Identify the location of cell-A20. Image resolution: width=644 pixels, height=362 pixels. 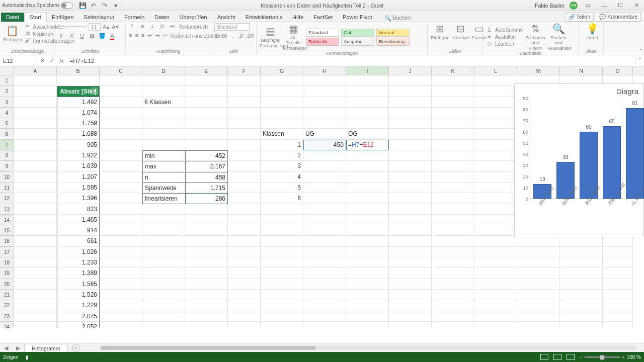
(35, 285).